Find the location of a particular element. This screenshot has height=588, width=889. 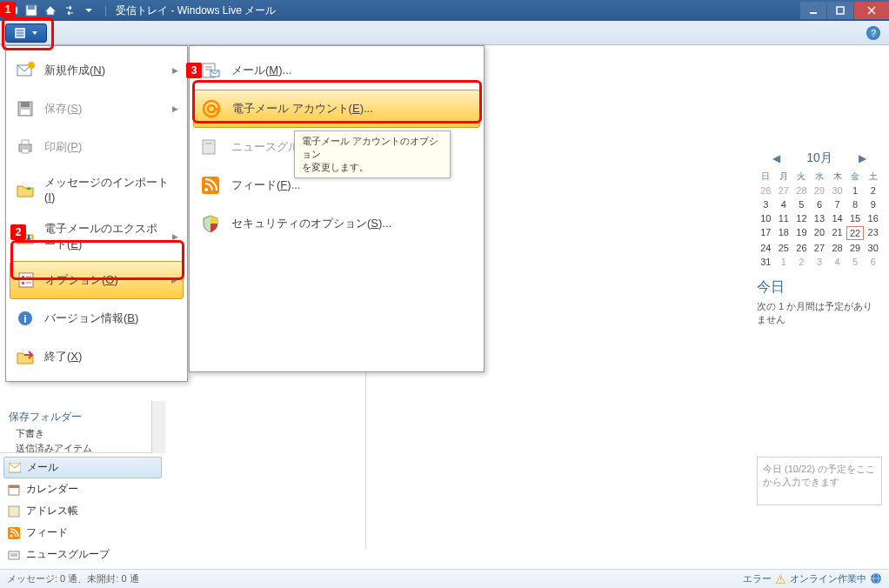

close-button is located at coordinates (872, 10).